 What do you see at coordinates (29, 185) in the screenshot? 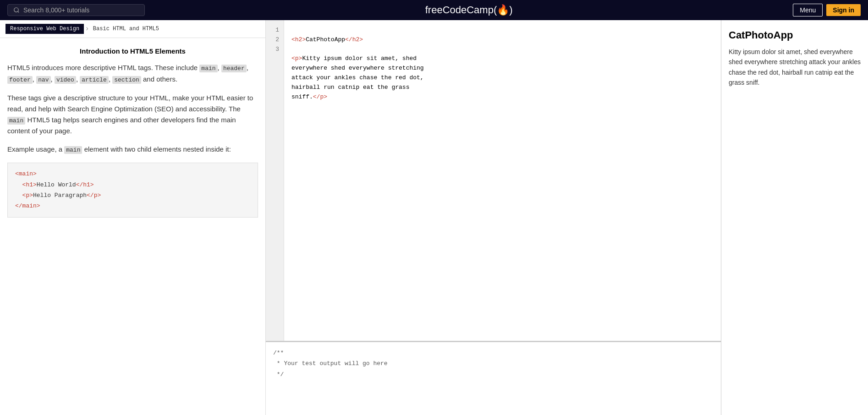
I see `code-open-h1: <h1>` at bounding box center [29, 185].